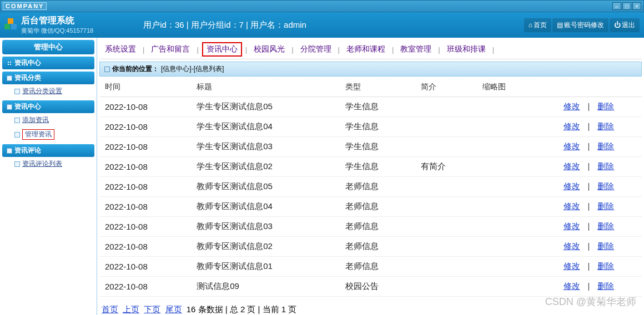 The height and width of the screenshot is (315, 644). Describe the element at coordinates (582, 26) in the screenshot. I see `header-actions: ⌂首页 ▤账号密码修改 ⏻退出` at that location.